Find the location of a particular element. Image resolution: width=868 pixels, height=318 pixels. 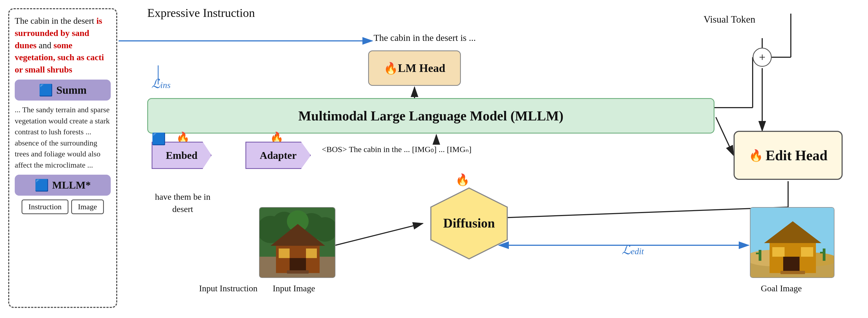

diffusion-hex-container: 🔥 Diffusion is located at coordinates (469, 224).